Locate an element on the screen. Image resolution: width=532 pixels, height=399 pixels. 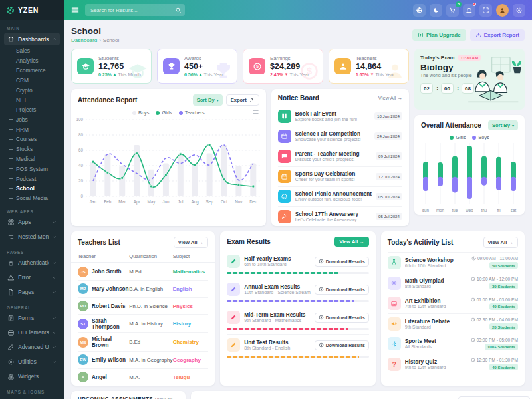
logo: YZEN is located at coordinates (32, 10).